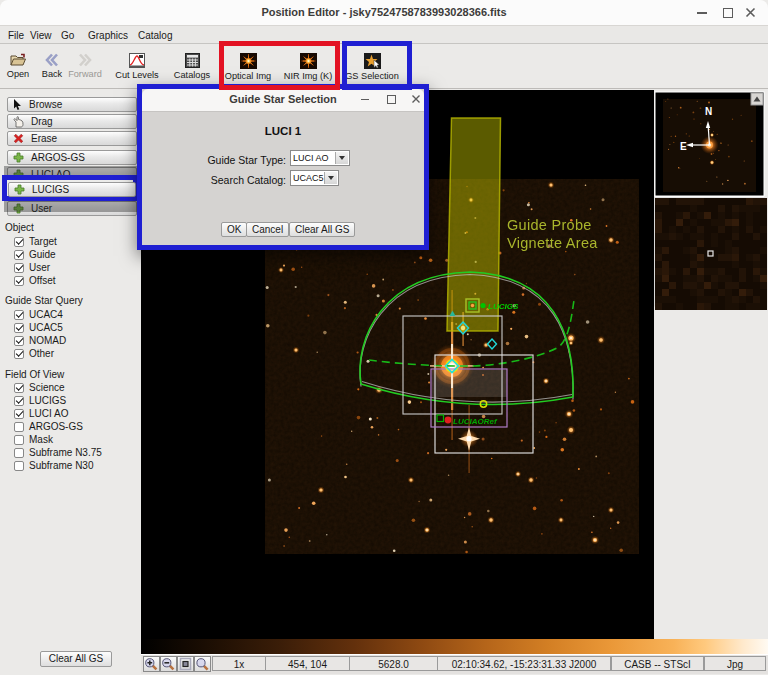 Image resolution: width=768 pixels, height=675 pixels. Describe the element at coordinates (476, 422) in the screenshot. I see `svg-text: LUCIAORef` at that location.